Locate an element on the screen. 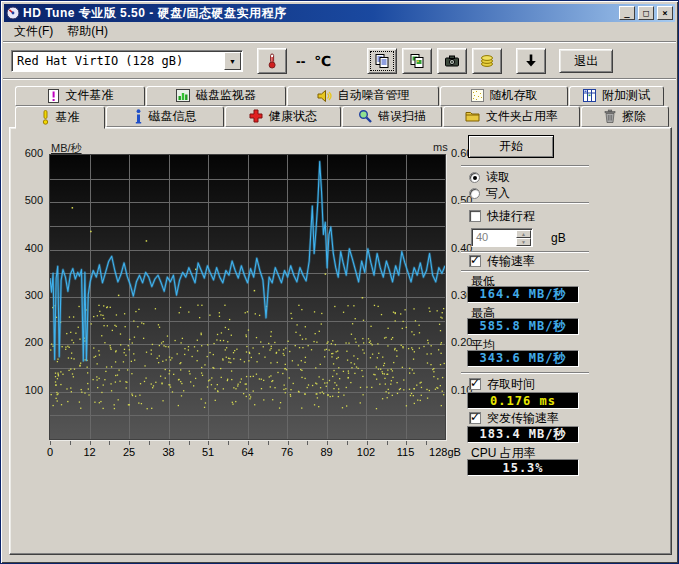  write-radio-label: 写入 is located at coordinates (498, 194).